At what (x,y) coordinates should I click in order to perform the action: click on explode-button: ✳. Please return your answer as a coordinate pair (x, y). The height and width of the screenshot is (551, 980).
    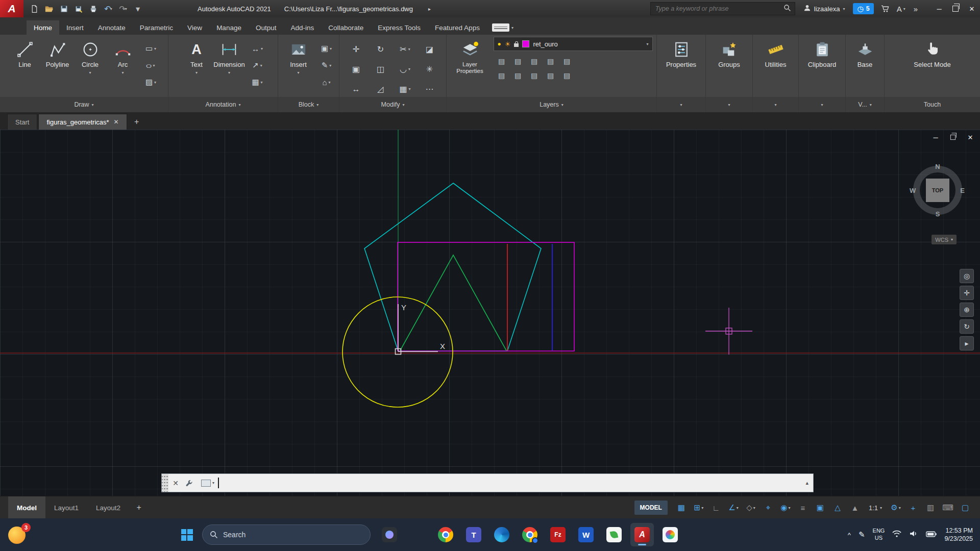
    Looking at the image, I should click on (430, 69).